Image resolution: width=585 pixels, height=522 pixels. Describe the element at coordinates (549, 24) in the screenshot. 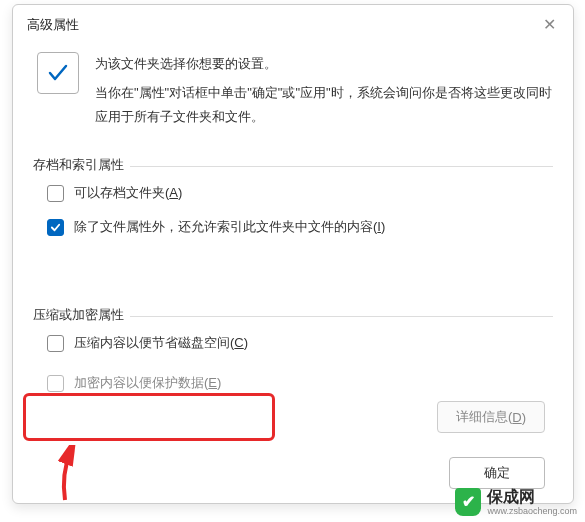

I see `close-icon: ✕` at that location.